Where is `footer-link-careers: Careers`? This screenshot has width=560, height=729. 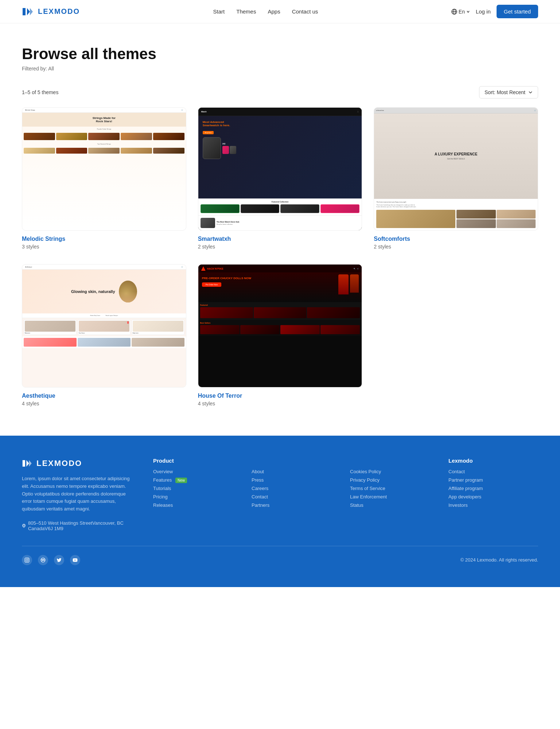 footer-link-careers: Careers is located at coordinates (296, 488).